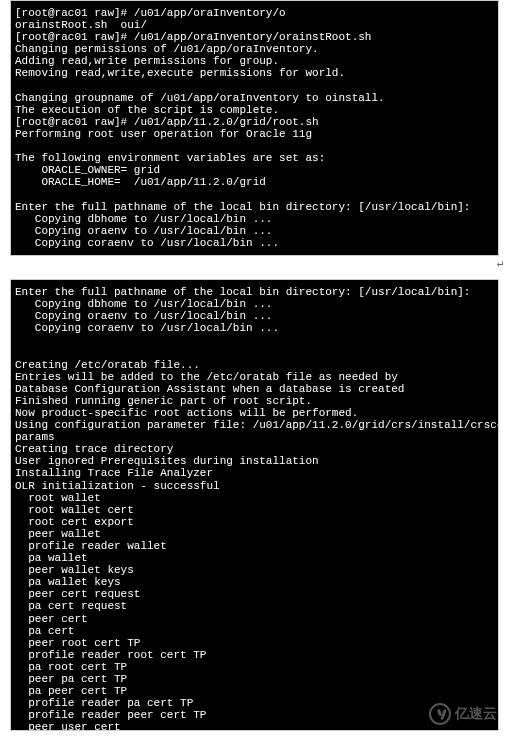 This screenshot has height=738, width=509. Describe the element at coordinates (254, 270) in the screenshot. I see `gap-between-blocks` at that location.